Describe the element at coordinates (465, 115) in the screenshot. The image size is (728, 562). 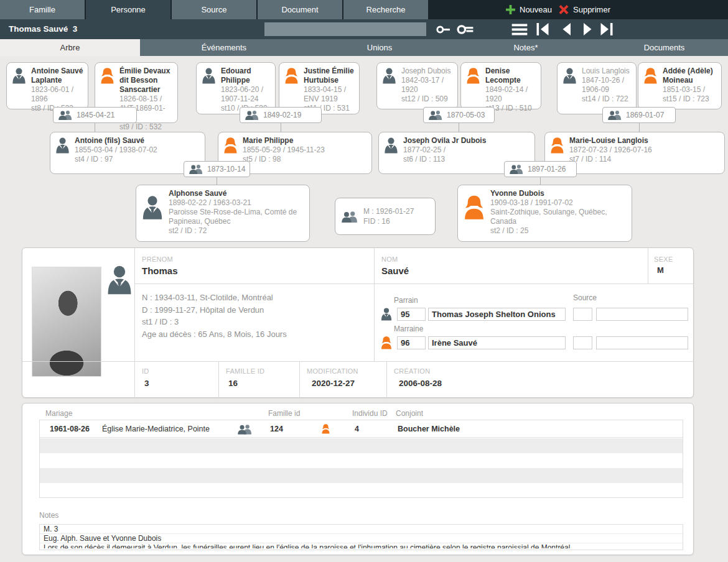
I see `union-date: 1870-05-03` at that location.